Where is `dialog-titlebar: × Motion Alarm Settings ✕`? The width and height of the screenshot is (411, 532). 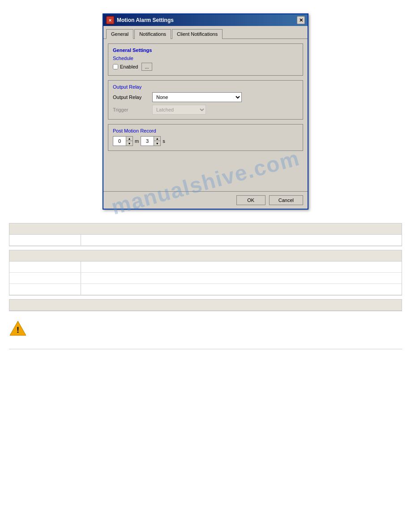 dialog-titlebar: × Motion Alarm Settings ✕ is located at coordinates (206, 20).